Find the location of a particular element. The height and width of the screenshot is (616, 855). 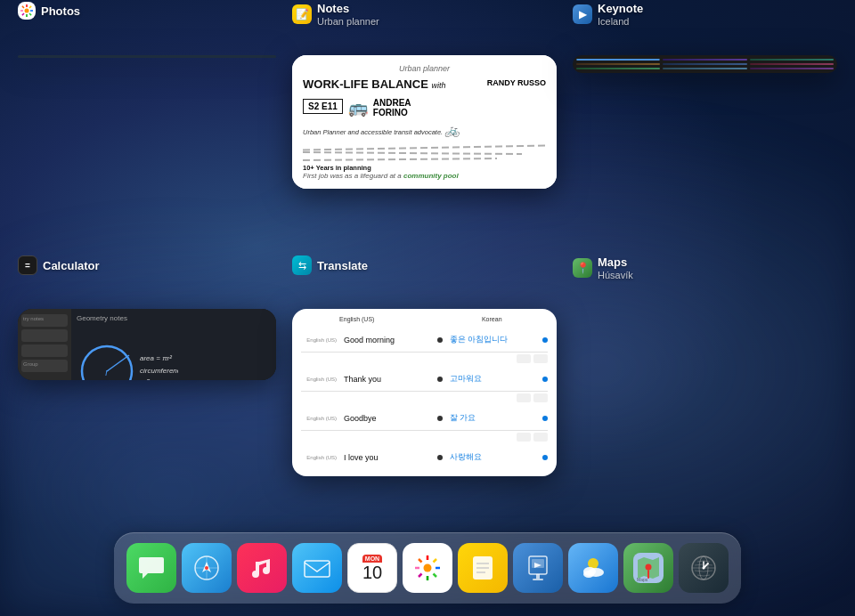

dock-item-calendar: MON 10 is located at coordinates (372, 568).